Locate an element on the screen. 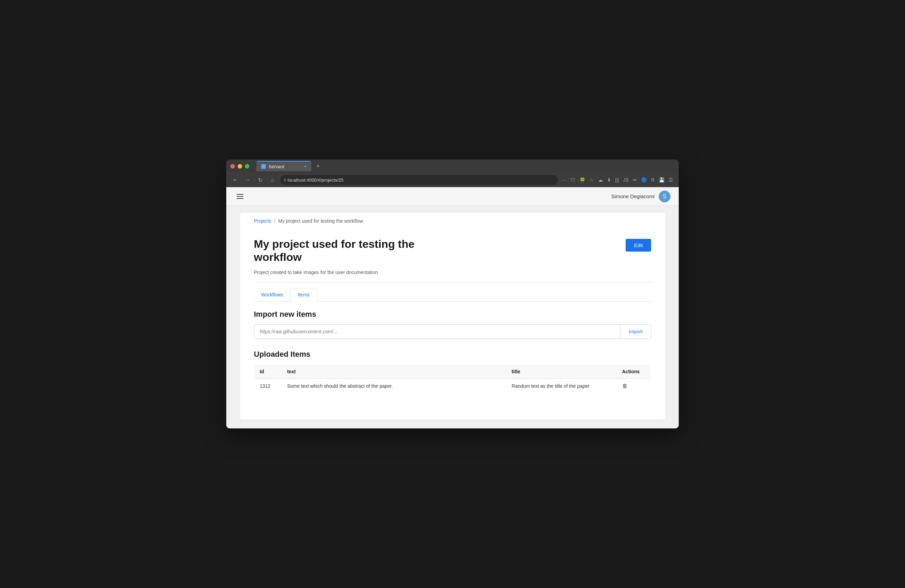 This screenshot has height=588, width=905. home-button: ⌂ is located at coordinates (272, 180).